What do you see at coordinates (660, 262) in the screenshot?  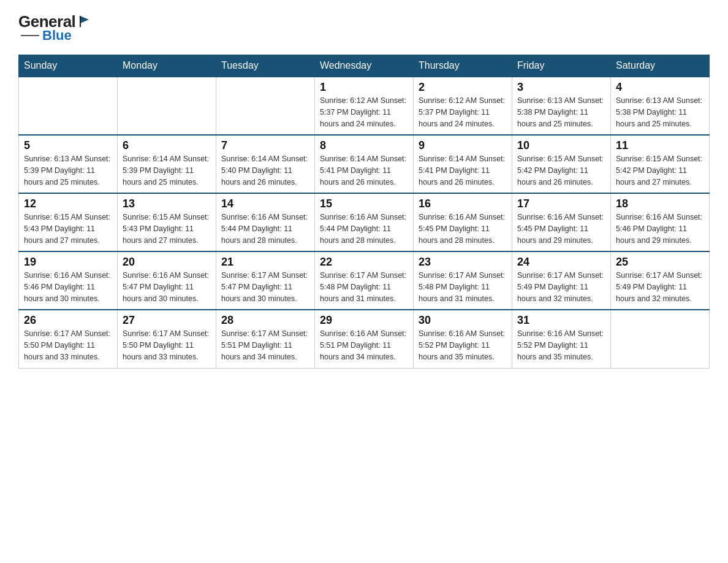 I see `day-number: 25` at bounding box center [660, 262].